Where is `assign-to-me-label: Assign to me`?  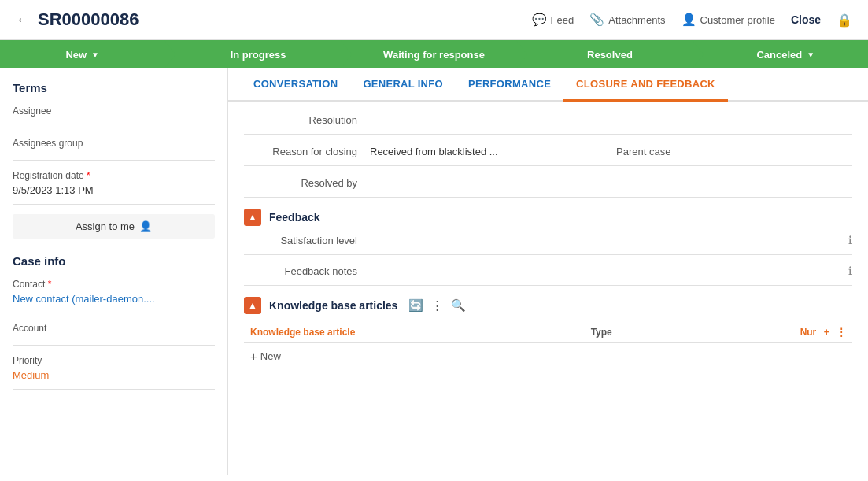
assign-to-me-label: Assign to me is located at coordinates (105, 227).